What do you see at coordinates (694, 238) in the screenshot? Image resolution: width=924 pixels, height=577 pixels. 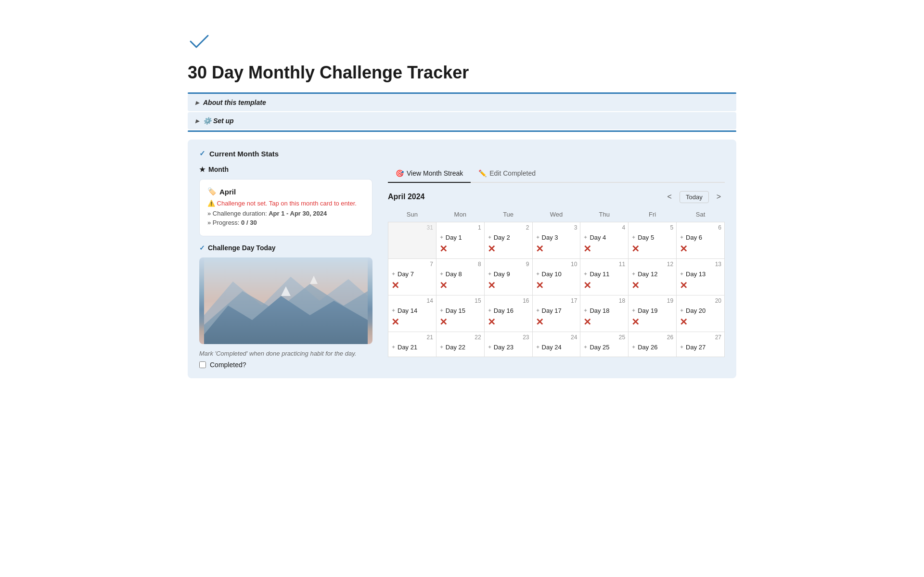 I see `day-label-text: Day 6` at bounding box center [694, 238].